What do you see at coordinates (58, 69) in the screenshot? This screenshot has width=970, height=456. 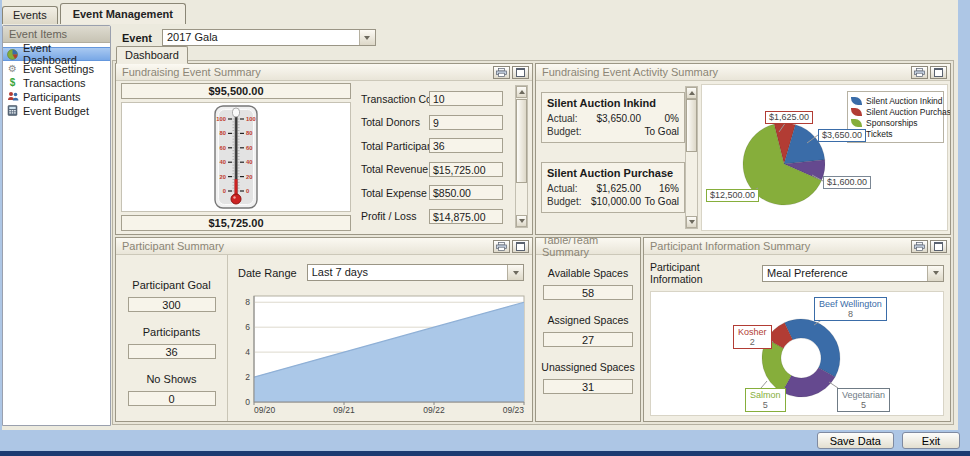 I see `sidebar-item-label: Event Settings` at bounding box center [58, 69].